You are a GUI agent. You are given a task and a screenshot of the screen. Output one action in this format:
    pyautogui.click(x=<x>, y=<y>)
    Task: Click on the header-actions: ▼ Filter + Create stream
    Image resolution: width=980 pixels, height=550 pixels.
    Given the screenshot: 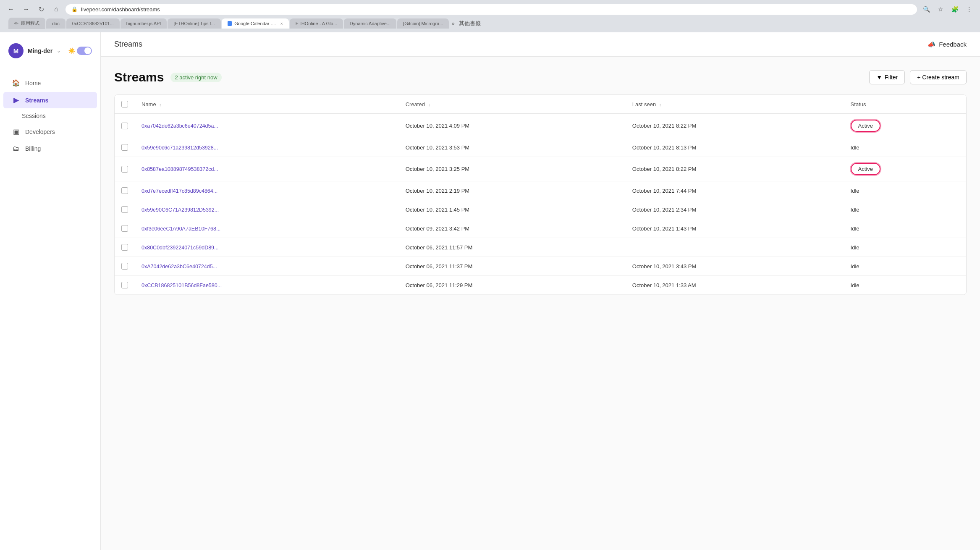 What is the action you would take?
    pyautogui.click(x=918, y=77)
    